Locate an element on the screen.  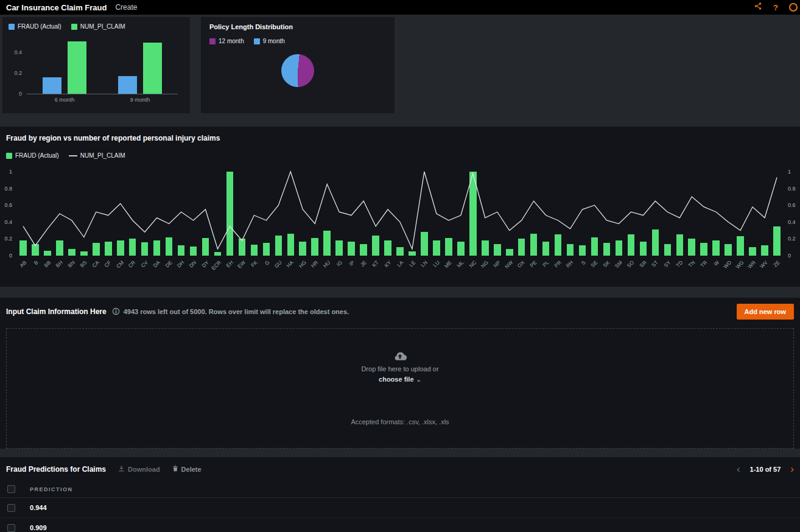
x-axis-label: G is located at coordinates (266, 268).